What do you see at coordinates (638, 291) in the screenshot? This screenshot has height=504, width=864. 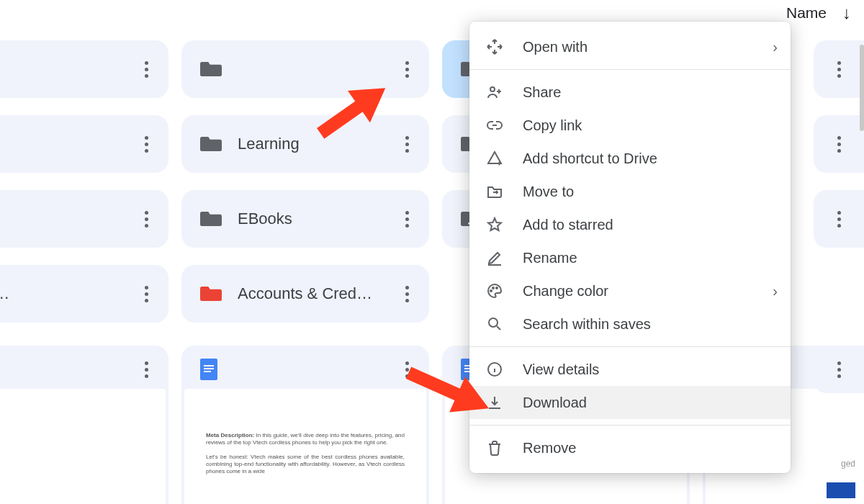 I see `menu-label: Change color` at bounding box center [638, 291].